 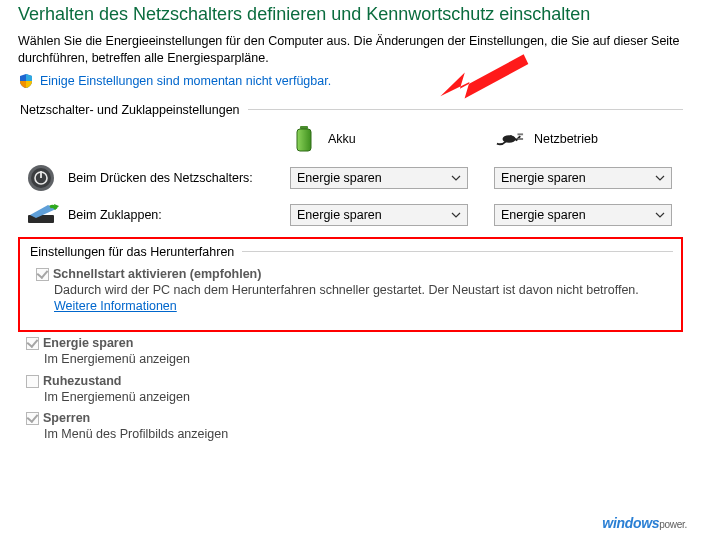 I want to click on checkbox-hibernate: Ruhezustand Im Energiemenü anzeigen, so click(x=354, y=390).